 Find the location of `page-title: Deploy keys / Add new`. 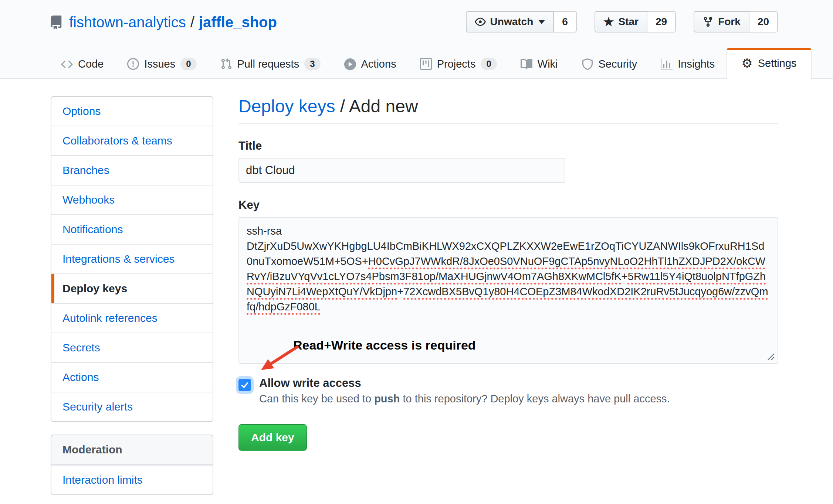

page-title: Deploy keys / Add new is located at coordinates (508, 110).